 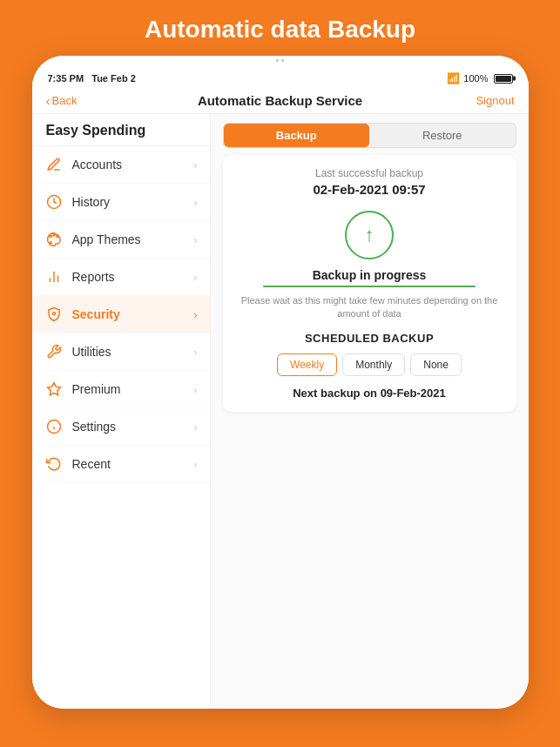 What do you see at coordinates (280, 101) in the screenshot?
I see `app-nav-bar: ‹ Back Automatic Backup Service Signout` at bounding box center [280, 101].